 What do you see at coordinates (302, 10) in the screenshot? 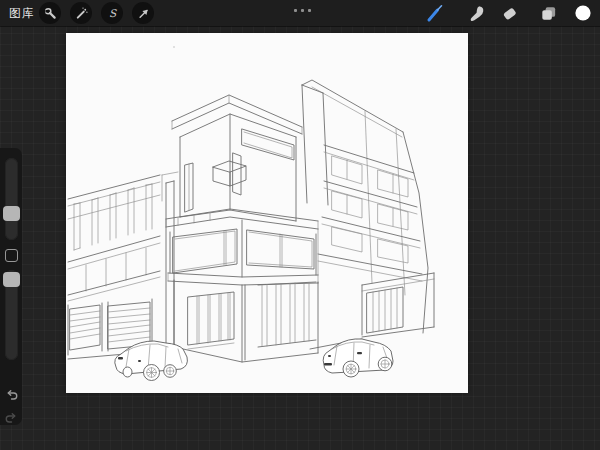
I see `canvas-menu-ellipsis-icon` at bounding box center [302, 10].